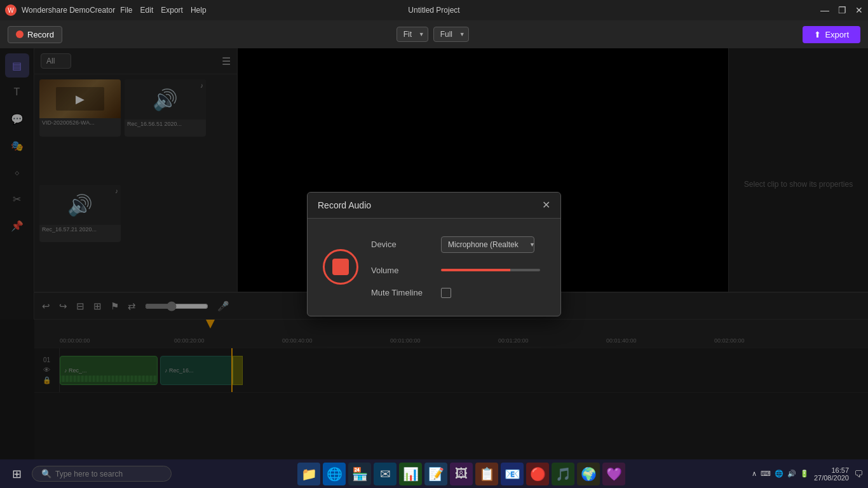 The image size is (868, 488). I want to click on taskbar-left: ⊞ 🔍, so click(88, 474).